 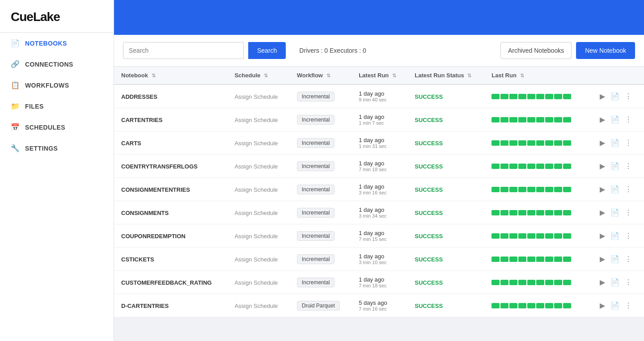 What do you see at coordinates (618, 282) in the screenshot?
I see `cell-actions: ▶ 📄 ⋮` at bounding box center [618, 282].